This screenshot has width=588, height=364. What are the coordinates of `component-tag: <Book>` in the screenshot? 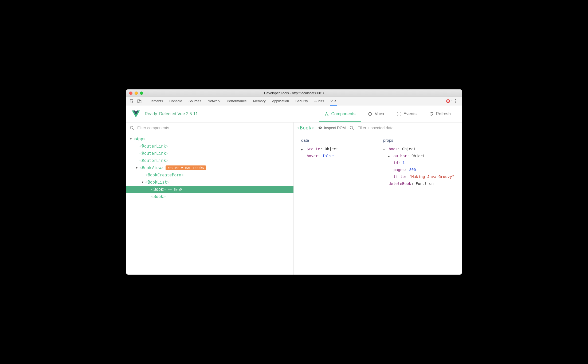 It's located at (158, 197).